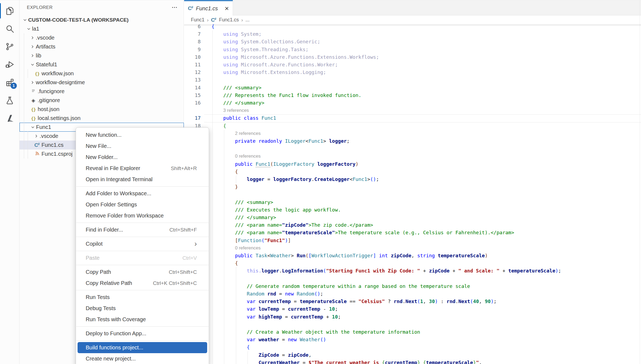  I want to click on scrollbar-track, so click(640, 182).